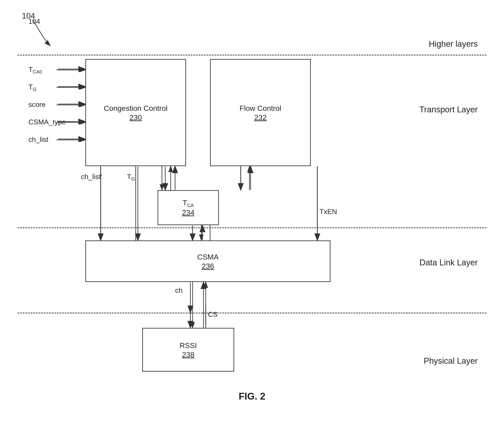  What do you see at coordinates (213, 314) in the screenshot?
I see `cs-label: CS` at bounding box center [213, 314].